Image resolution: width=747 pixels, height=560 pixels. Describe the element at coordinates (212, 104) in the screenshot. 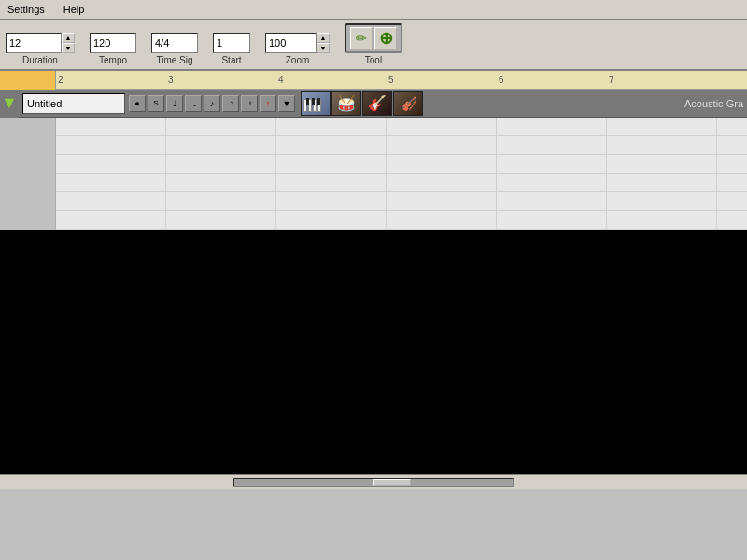

I see `track-icons: ● S ♩ 𝅗 ♪ 𝄾 𝄿 ↑ ▼` at that location.